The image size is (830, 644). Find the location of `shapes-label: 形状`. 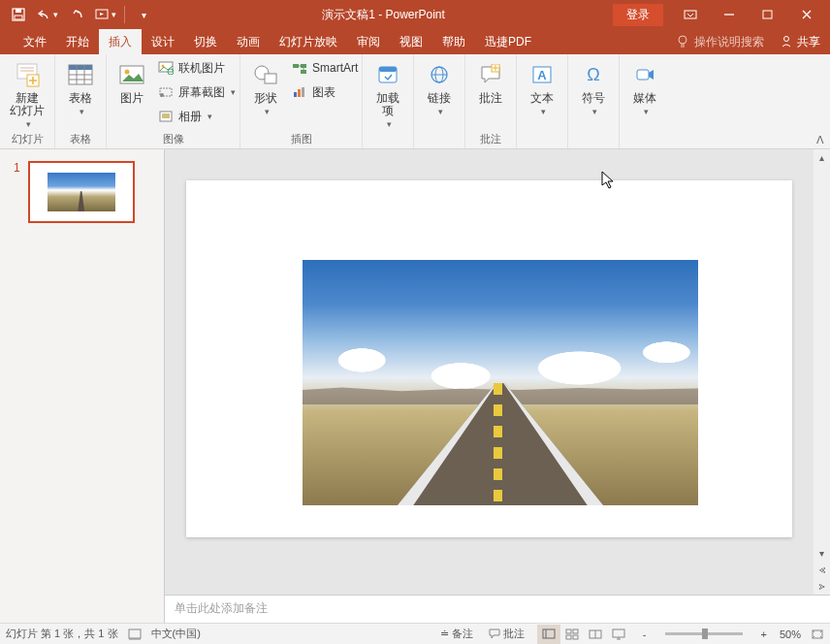

shapes-label: 形状 is located at coordinates (266, 99).